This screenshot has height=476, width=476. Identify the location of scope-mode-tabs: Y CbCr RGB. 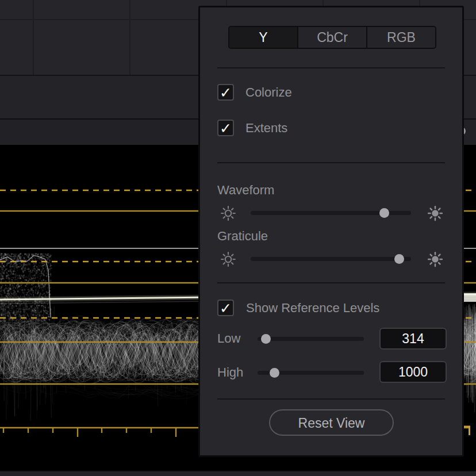
(332, 37).